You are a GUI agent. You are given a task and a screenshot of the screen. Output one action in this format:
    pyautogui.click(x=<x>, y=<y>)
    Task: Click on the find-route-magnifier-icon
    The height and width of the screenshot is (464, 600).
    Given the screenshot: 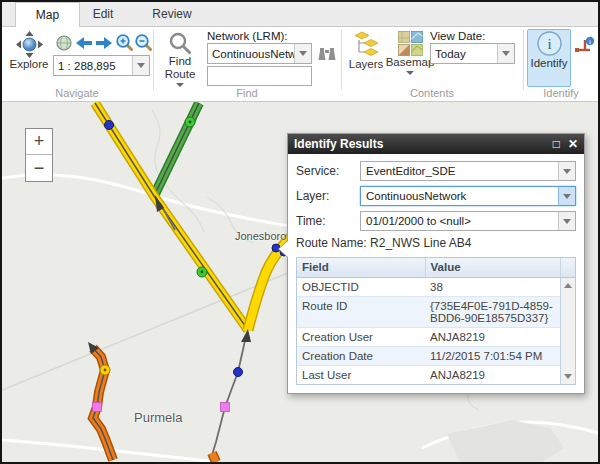 What is the action you would take?
    pyautogui.click(x=180, y=43)
    